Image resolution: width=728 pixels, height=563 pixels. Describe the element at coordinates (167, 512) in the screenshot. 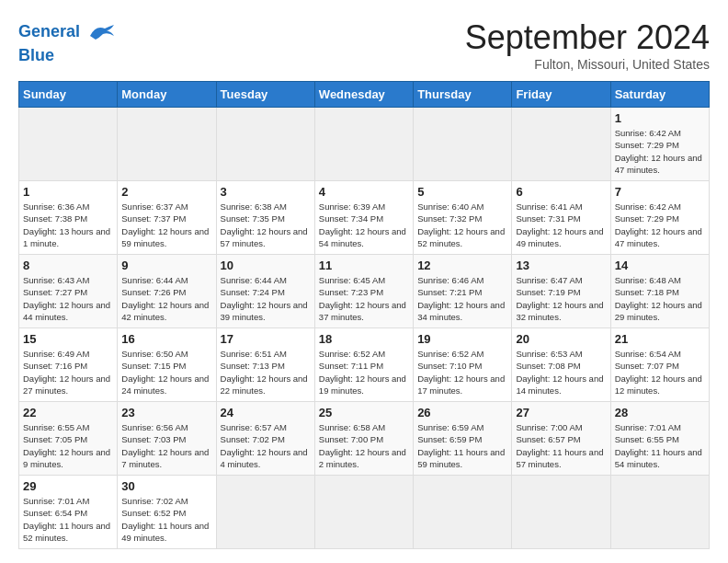

I see `day-cell: 30 Sunrise: 7:02 AM Sunset: 6:52 PM Dayl…` at that location.